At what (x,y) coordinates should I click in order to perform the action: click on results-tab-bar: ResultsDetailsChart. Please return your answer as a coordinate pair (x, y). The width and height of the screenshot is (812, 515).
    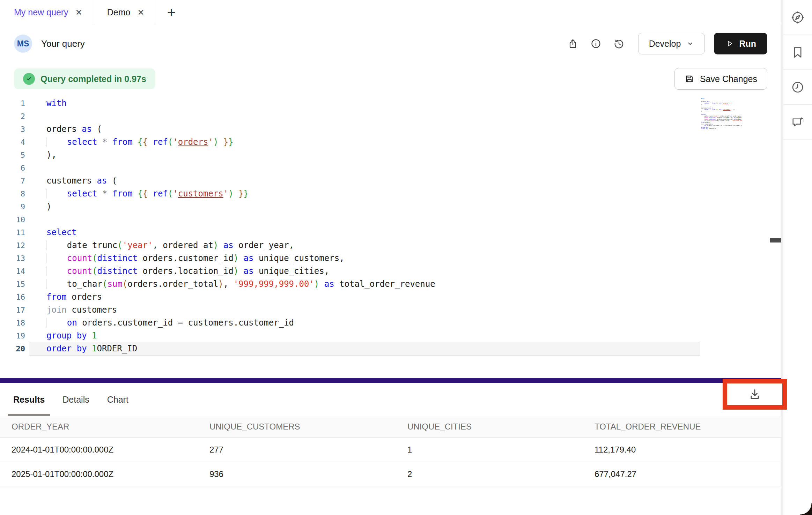
    Looking at the image, I should click on (391, 400).